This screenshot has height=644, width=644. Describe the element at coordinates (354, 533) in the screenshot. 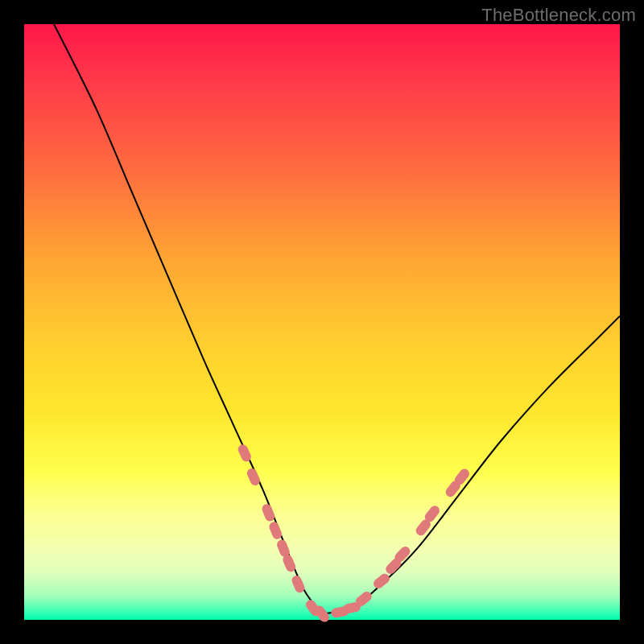

I see `marker-layer` at that location.